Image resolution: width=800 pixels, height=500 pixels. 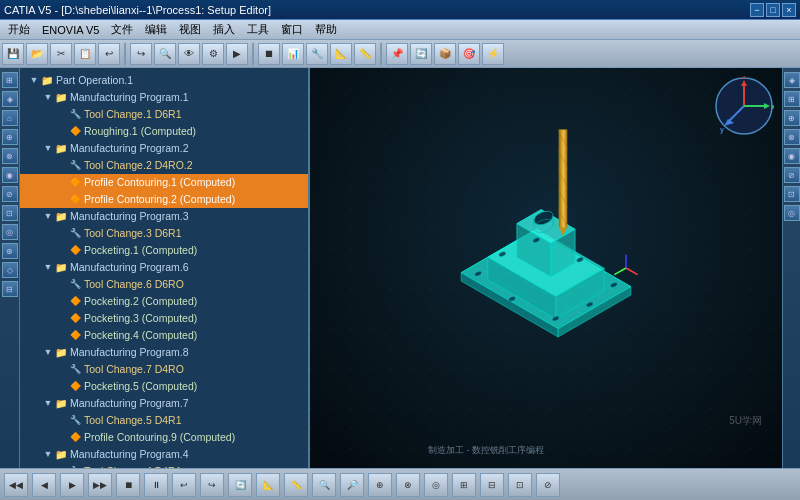 I want to click on right-sidebar-icon-7: ◎, so click(x=792, y=213).